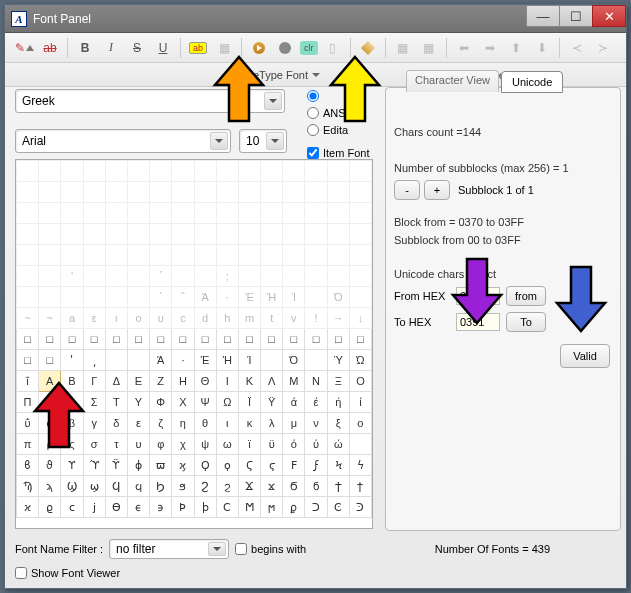 The width and height of the screenshot is (631, 593). I want to click on char-cell: ϯ, so click(360, 486).